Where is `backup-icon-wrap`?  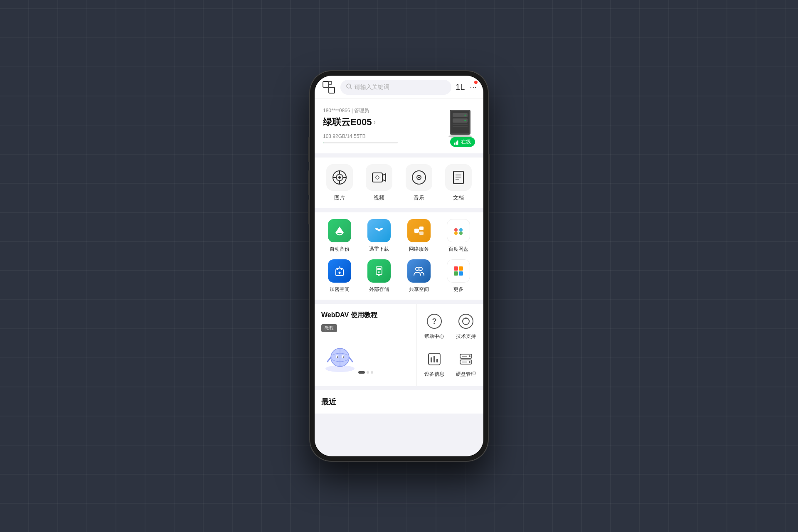
backup-icon-wrap is located at coordinates (340, 231).